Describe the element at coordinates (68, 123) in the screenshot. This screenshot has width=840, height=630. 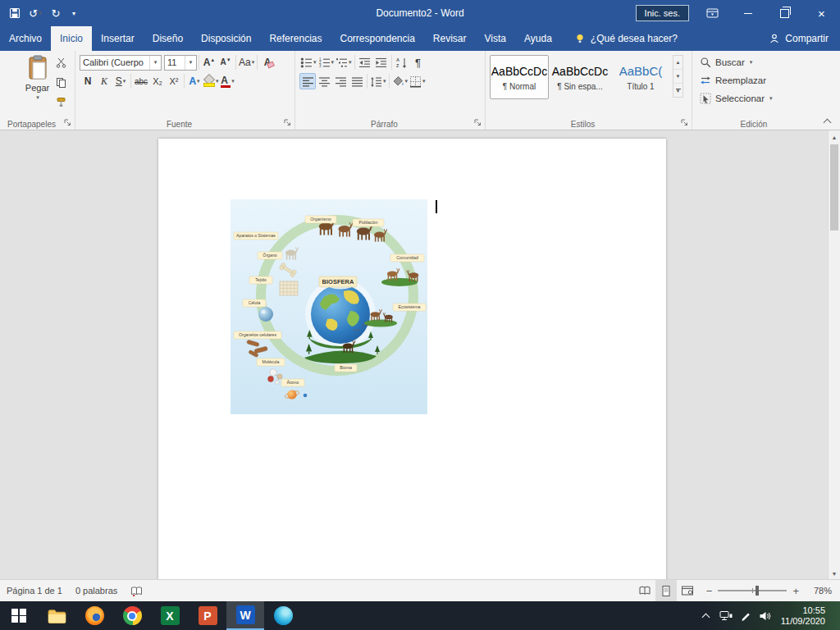
I see `clipboard-dialog-launcher` at that location.